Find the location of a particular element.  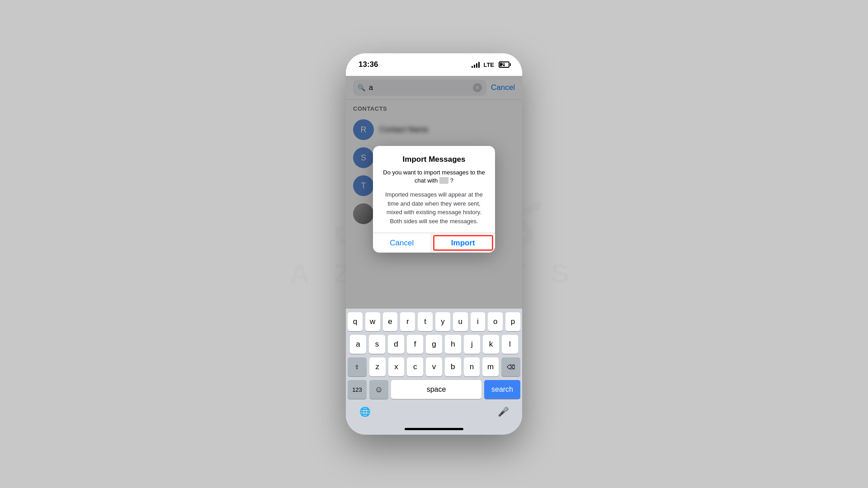

key-p: p is located at coordinates (513, 322).